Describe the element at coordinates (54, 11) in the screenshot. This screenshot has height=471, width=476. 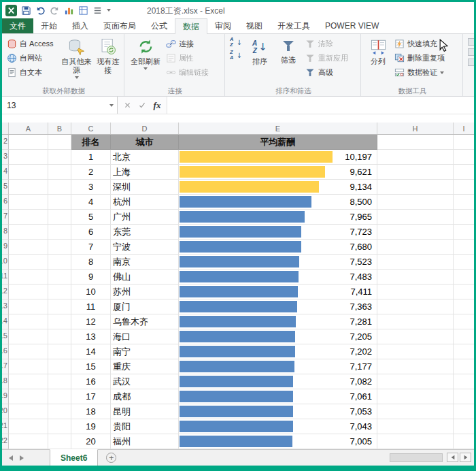
I see `redo-icon` at that location.